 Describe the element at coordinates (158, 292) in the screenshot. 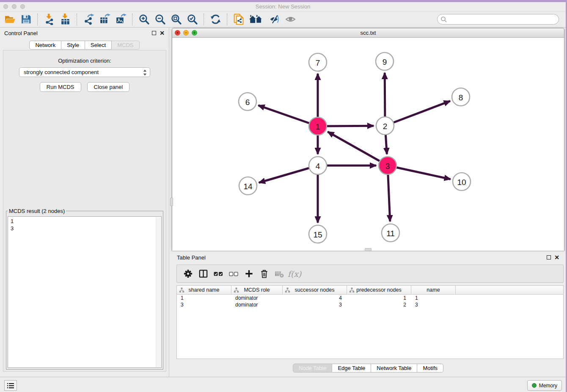

I see `result-scrollbar` at that location.